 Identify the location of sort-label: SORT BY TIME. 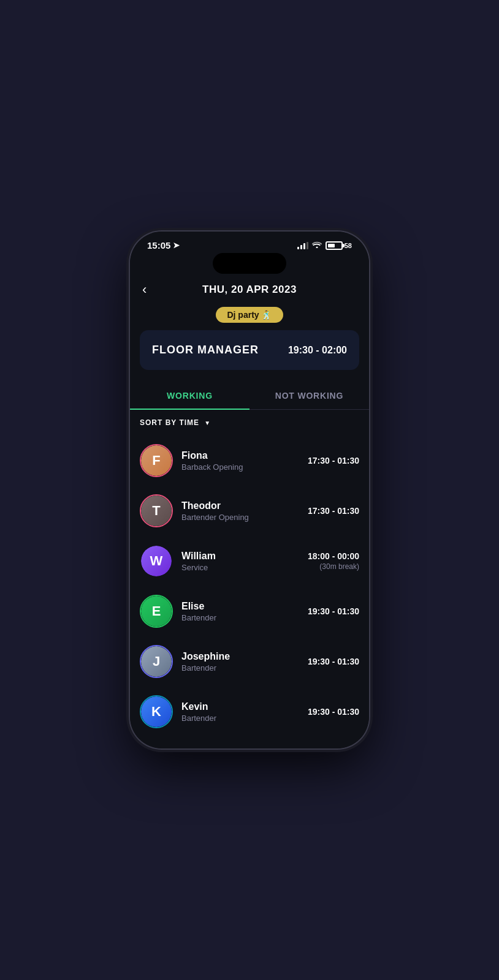
(169, 423).